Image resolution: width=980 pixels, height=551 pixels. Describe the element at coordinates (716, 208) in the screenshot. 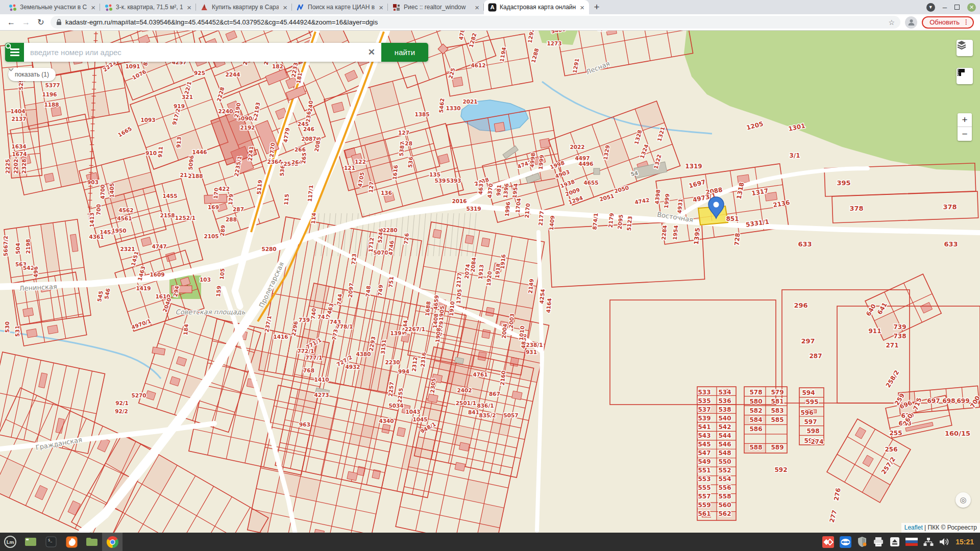

I see `selected-parcel-marker-icon` at that location.